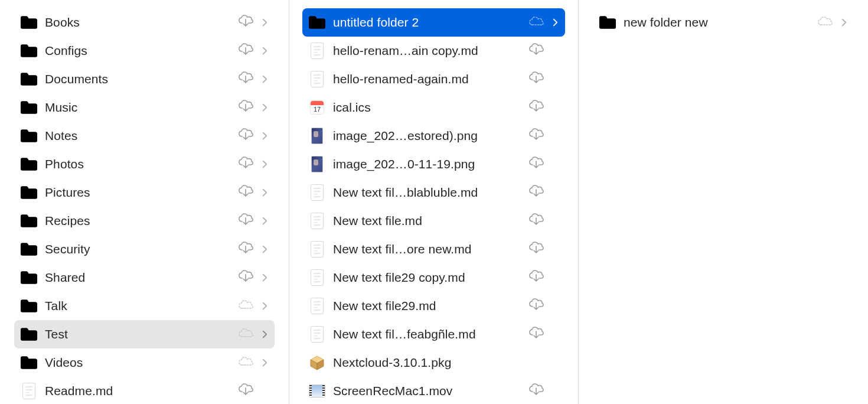  I want to click on file-row: New text fil…ore new.md, so click(433, 249).